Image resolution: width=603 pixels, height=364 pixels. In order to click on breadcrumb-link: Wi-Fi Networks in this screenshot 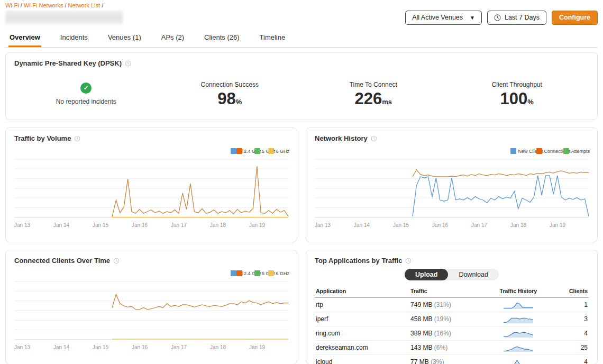, I will do `click(43, 5)`.